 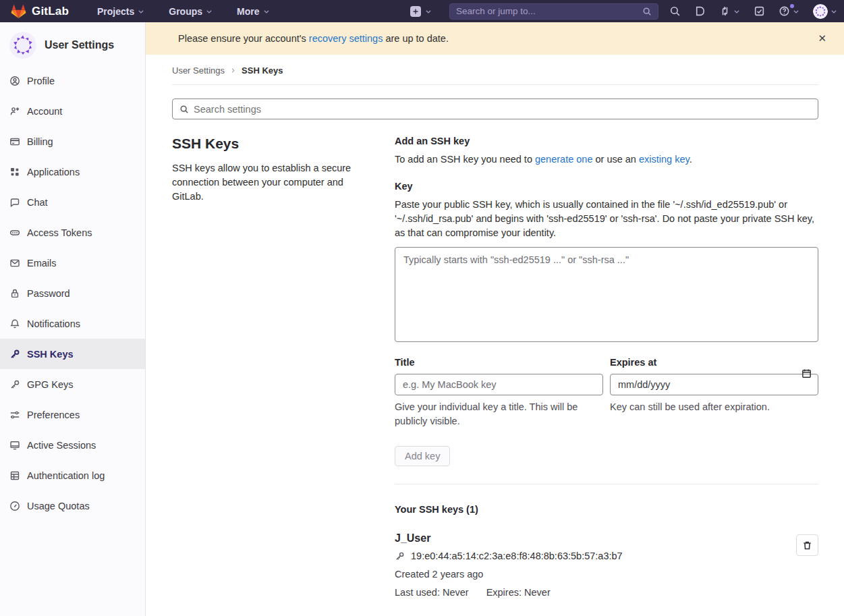 I want to click on close-icon: ✕, so click(x=822, y=38).